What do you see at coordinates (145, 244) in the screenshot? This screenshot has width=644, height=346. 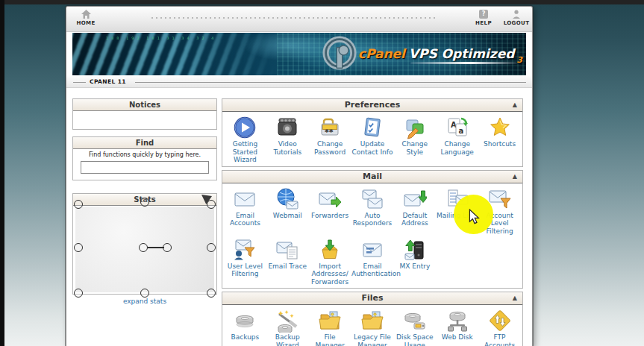 I see `stats-box: Stats` at bounding box center [145, 244].